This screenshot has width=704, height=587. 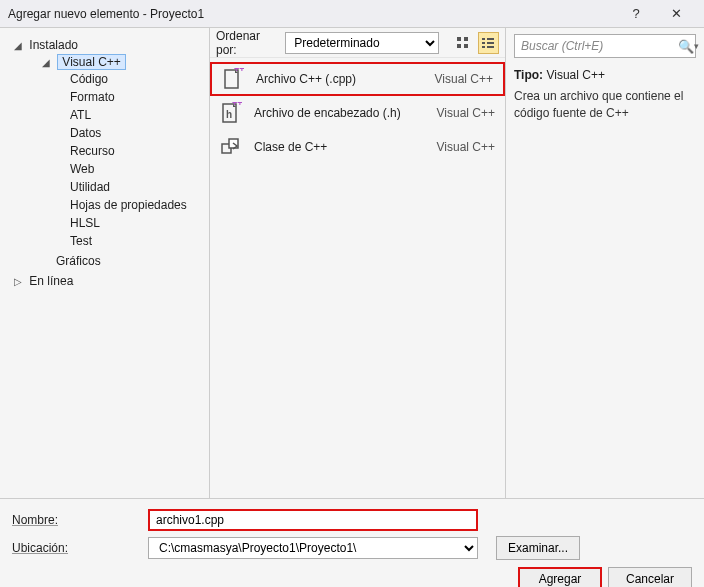 I want to click on tree-node: Hojas de propiedades, so click(x=140, y=205).